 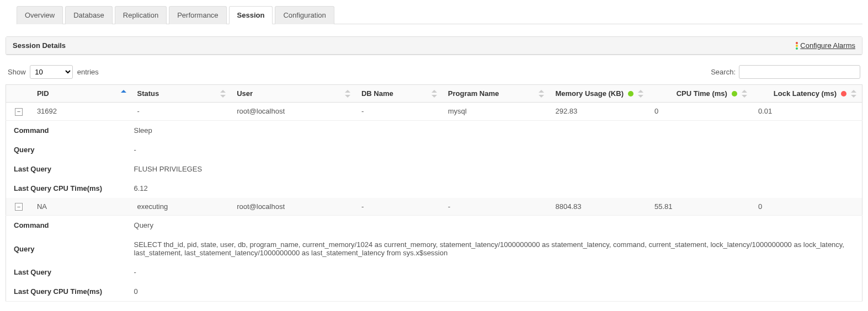 What do you see at coordinates (434, 292) in the screenshot?
I see `detail-row: Last Query CPU Time(ms) 0` at bounding box center [434, 292].